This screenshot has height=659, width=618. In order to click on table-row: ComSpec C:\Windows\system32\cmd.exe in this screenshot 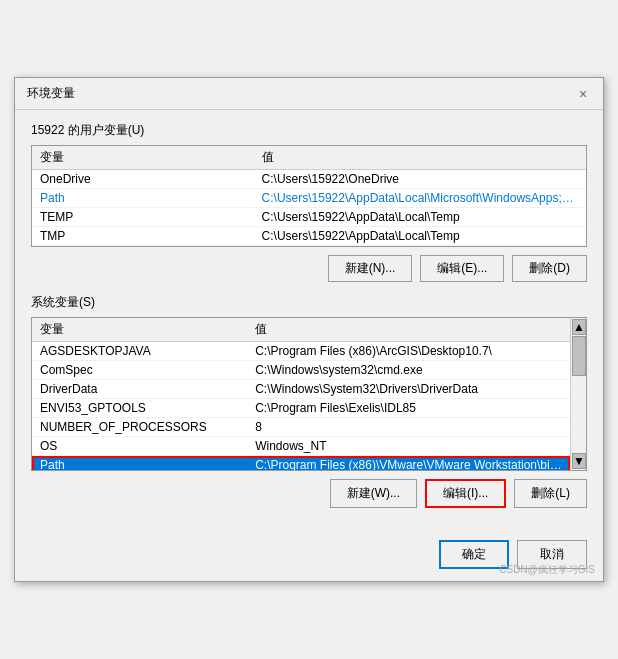, I will do `click(301, 370)`.